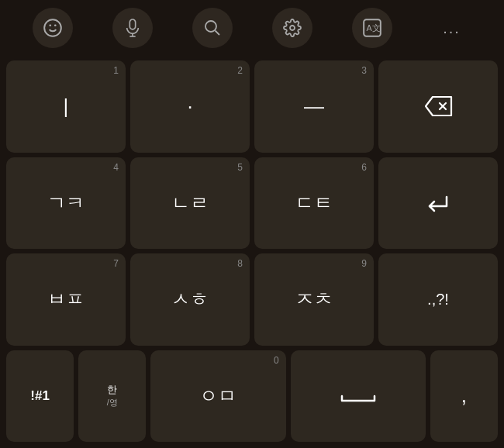  Describe the element at coordinates (190, 107) in the screenshot. I see `key-dot: 2 ·` at that location.